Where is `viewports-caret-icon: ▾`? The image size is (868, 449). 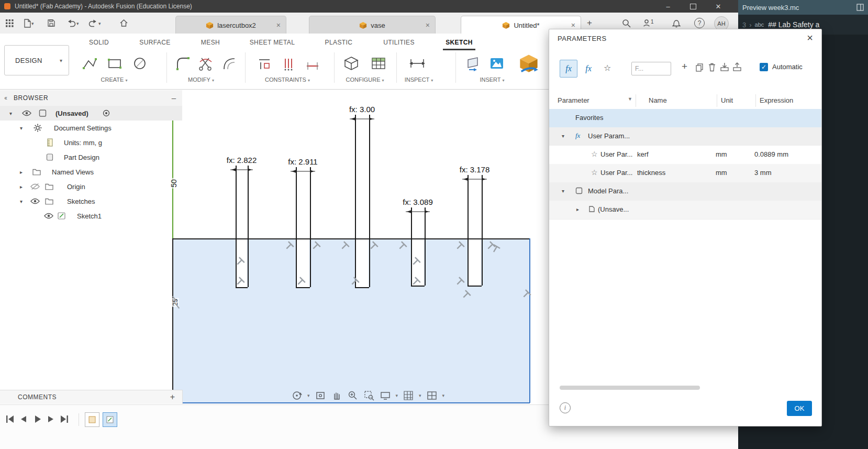
viewports-caret-icon: ▾ is located at coordinates (444, 396).